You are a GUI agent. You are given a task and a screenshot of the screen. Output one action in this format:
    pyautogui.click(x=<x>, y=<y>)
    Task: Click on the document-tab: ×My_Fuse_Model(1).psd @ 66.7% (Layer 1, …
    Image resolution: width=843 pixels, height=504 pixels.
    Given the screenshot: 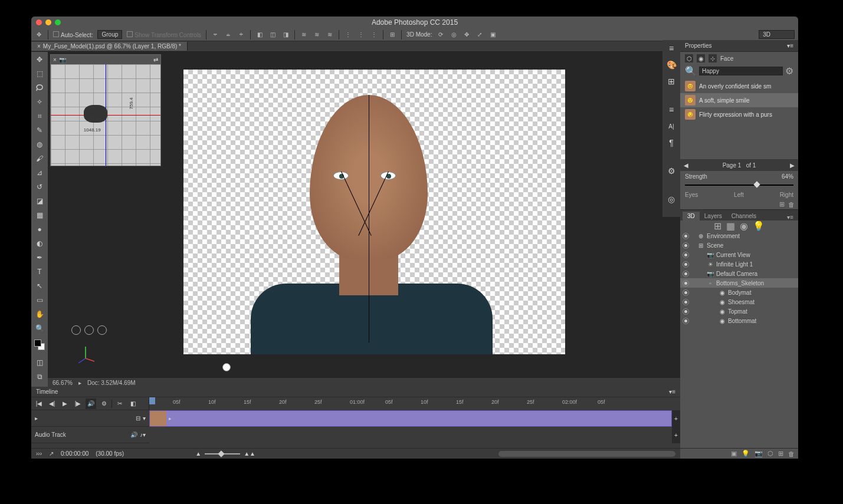 What is the action you would take?
    pyautogui.click(x=110, y=46)
    